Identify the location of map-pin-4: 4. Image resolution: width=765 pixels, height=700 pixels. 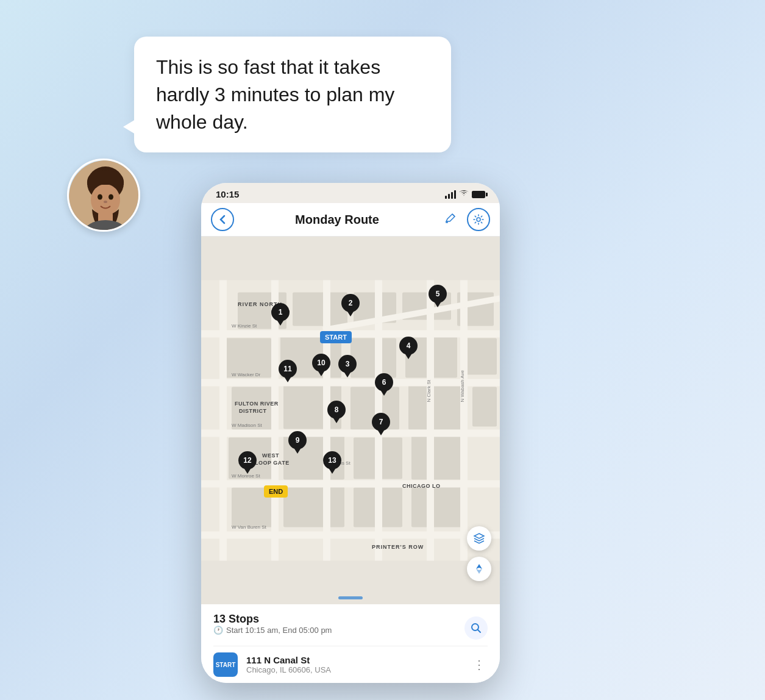
(408, 348).